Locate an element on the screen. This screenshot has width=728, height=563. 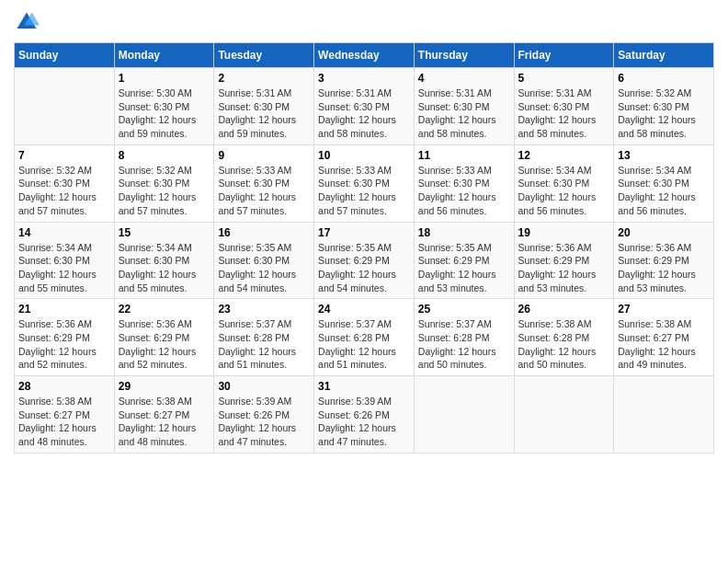
calendar-cell: 11Sunrise: 5:33 AM Sunset: 6:30 PM Dayli… is located at coordinates (463, 183).